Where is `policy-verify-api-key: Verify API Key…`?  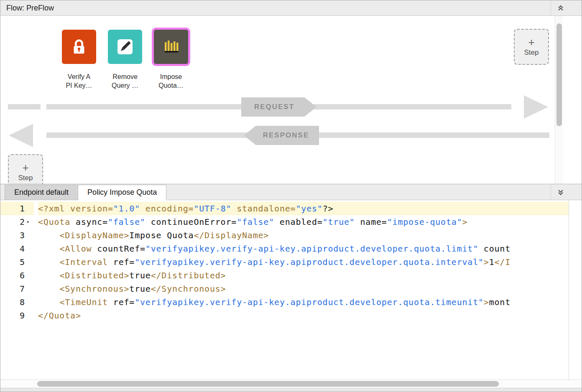
policy-verify-api-key: Verify API Key… is located at coordinates (79, 60).